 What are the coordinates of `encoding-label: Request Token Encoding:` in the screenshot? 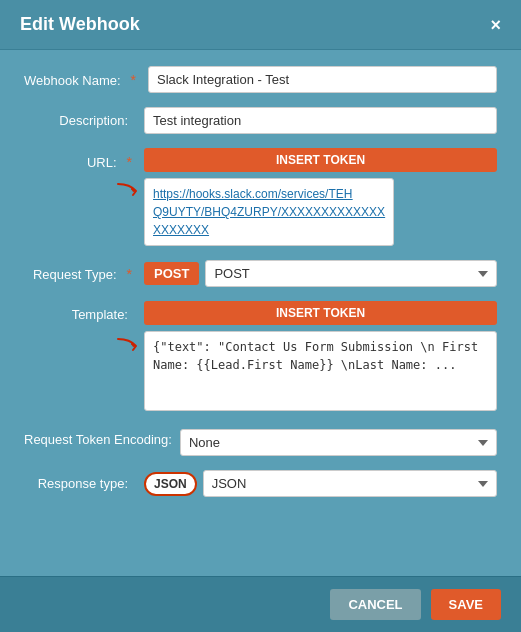 It's located at (102, 437).